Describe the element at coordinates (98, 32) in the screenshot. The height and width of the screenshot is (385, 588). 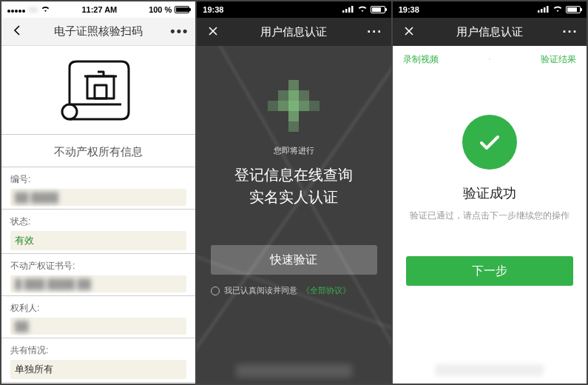
I see `nav-bar: 电子证照核验扫码 •••` at that location.